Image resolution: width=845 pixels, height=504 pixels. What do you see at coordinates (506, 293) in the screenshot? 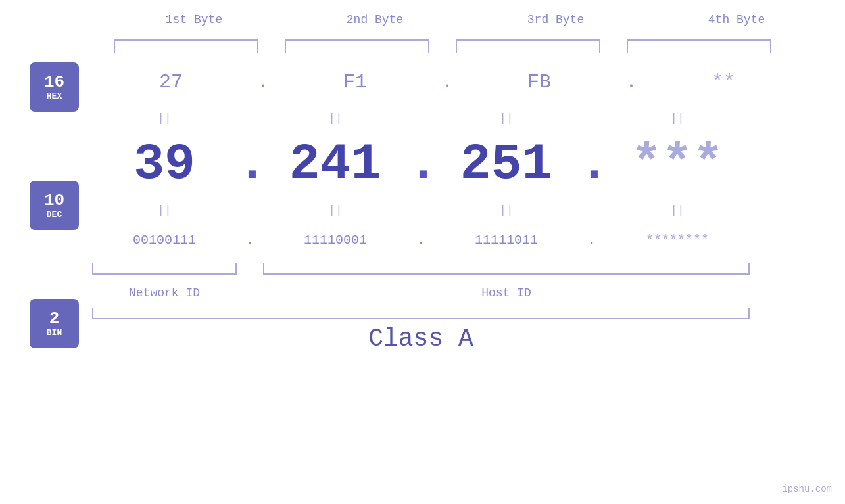
I see `host-id-label: Host ID` at bounding box center [506, 293].